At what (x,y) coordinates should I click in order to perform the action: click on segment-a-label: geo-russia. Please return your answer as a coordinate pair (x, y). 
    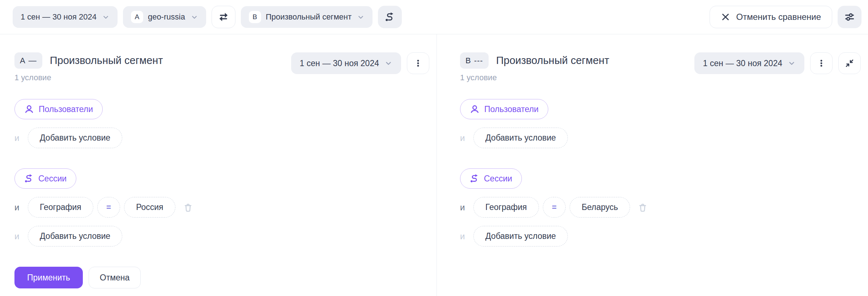
    Looking at the image, I should click on (166, 17).